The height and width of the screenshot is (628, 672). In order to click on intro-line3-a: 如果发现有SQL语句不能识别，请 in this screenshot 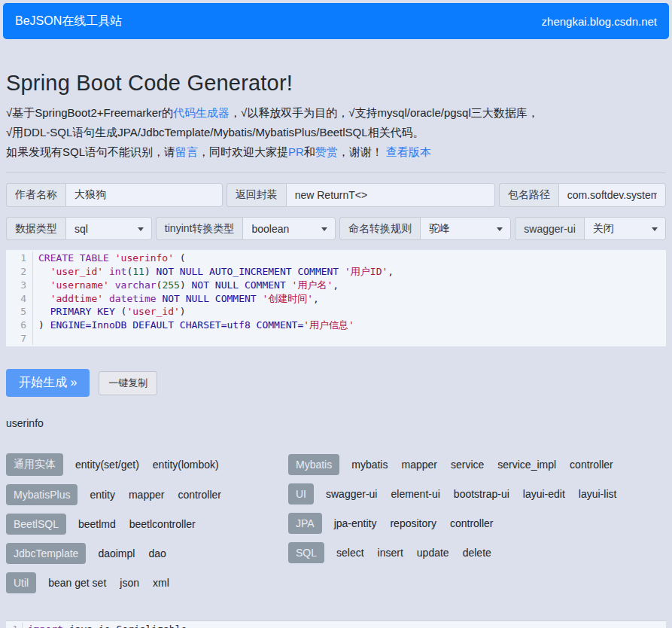, I will do `click(90, 152)`.